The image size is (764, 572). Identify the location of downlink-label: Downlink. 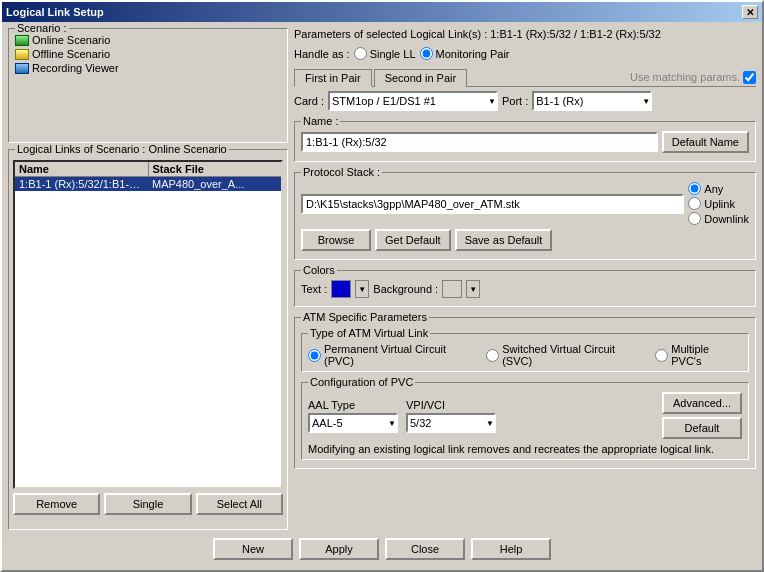
(726, 219).